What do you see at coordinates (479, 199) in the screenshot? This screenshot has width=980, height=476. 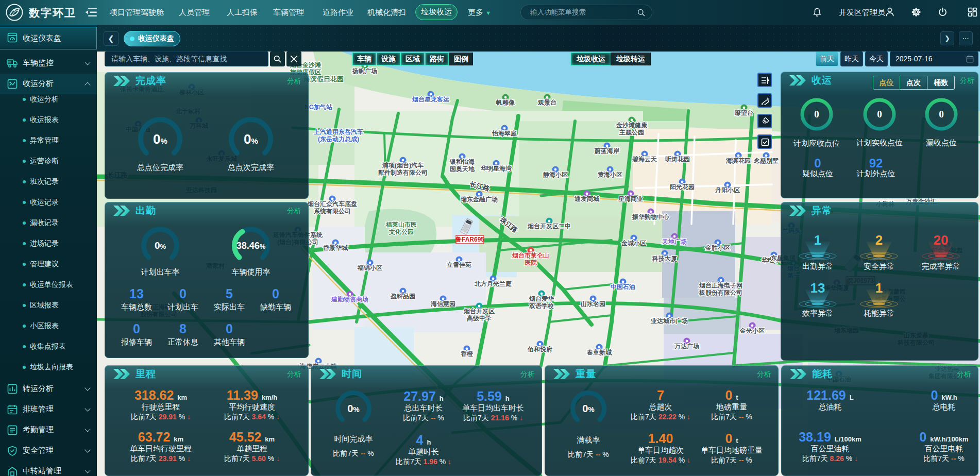 I see `svg-text: 瑞东金融广场` at bounding box center [479, 199].